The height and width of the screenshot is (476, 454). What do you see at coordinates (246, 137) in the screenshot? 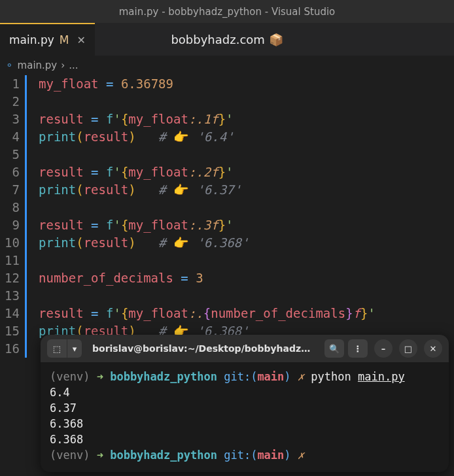
I see `code-line: print(result) # 👉 '6.4'` at bounding box center [246, 137].